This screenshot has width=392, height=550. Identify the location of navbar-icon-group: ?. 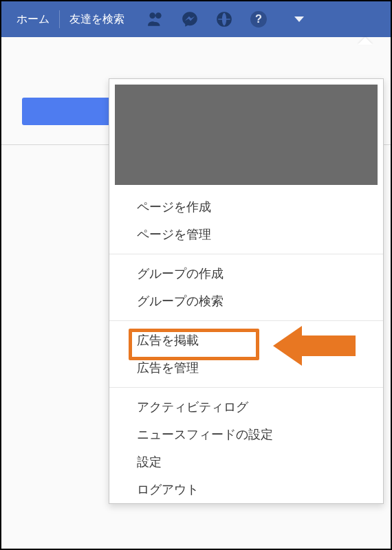
(230, 19).